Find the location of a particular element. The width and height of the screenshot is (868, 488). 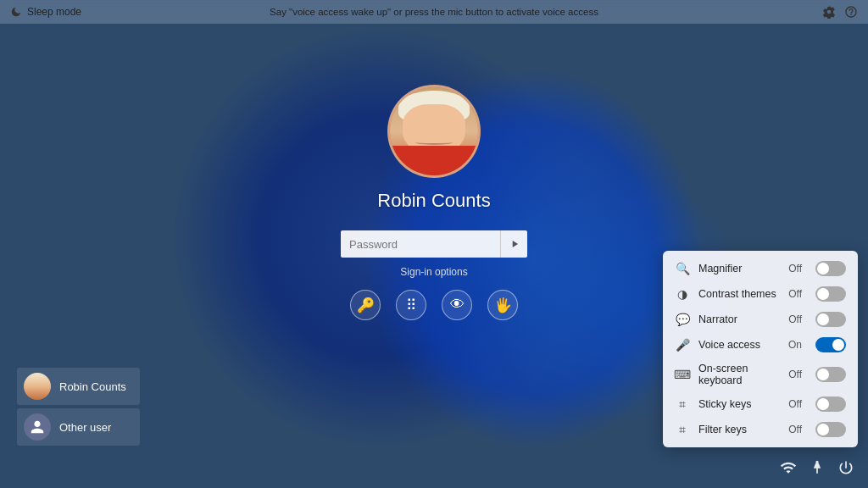

robin-avatar-small is located at coordinates (37, 386).